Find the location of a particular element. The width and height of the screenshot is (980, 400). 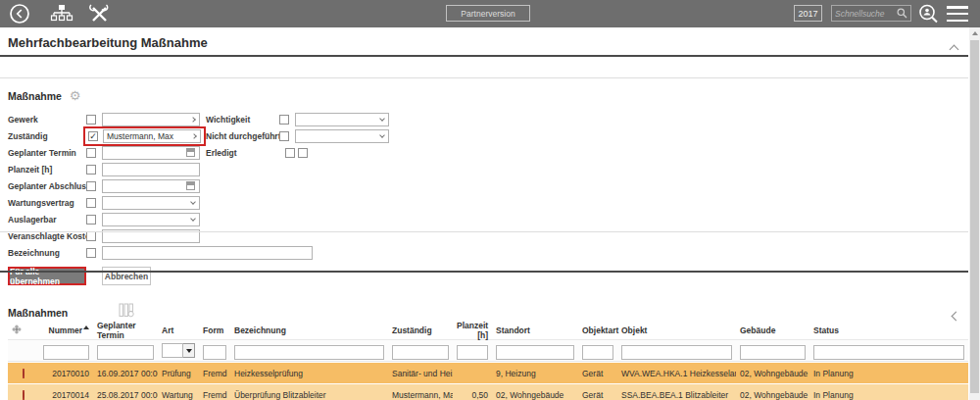

filter-termin is located at coordinates (125, 353).